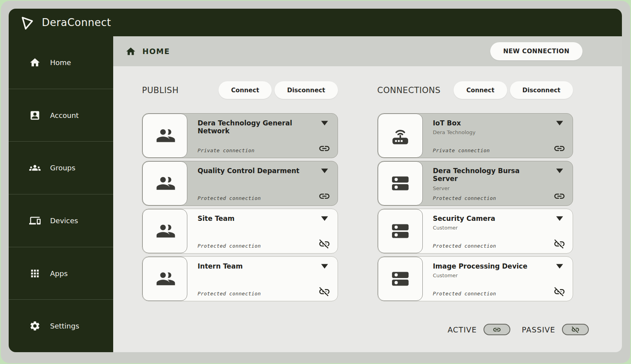  I want to click on sidebar-item-settings: Settings, so click(61, 326).